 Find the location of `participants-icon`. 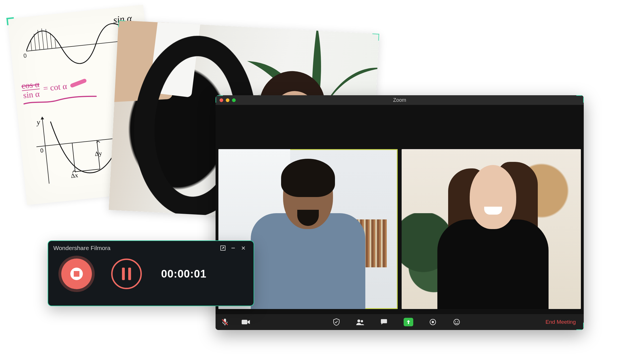

participants-icon is located at coordinates (360, 322).